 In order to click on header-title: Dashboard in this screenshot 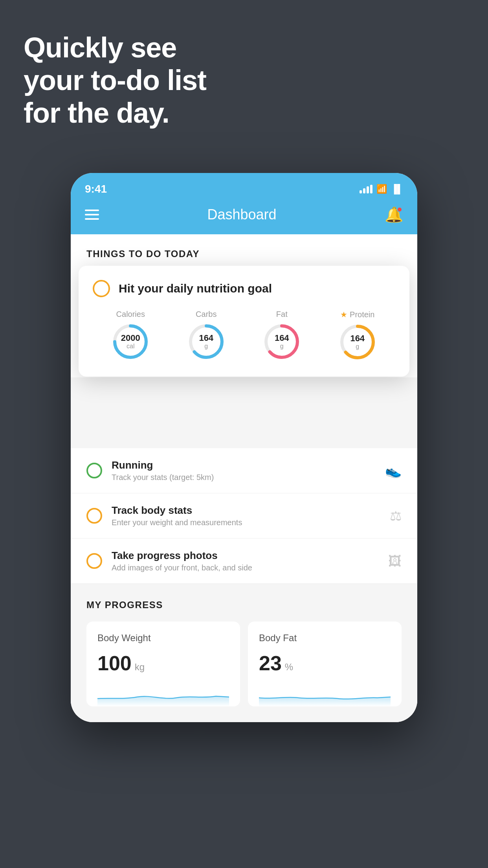, I will do `click(242, 215)`.